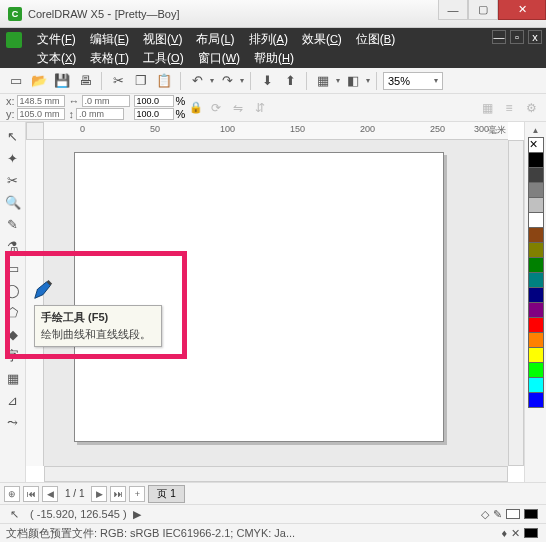  I want to click on save-button: 💾, so click(62, 81).